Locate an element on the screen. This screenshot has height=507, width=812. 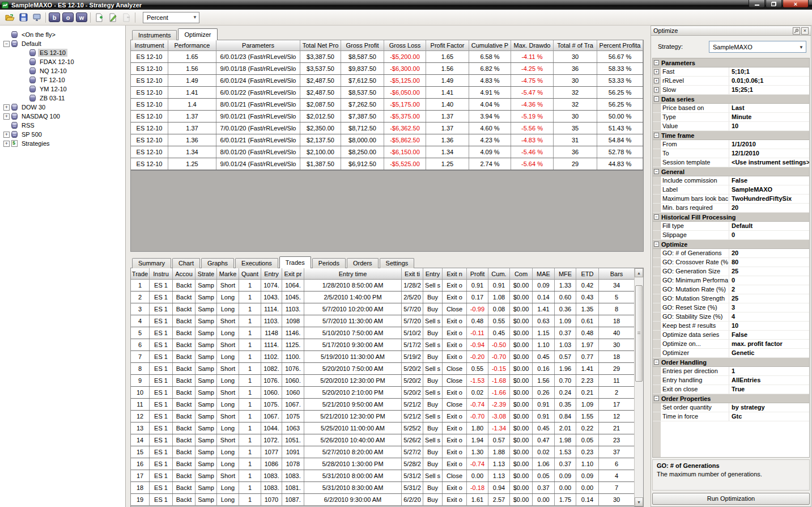
column-header: Profit is located at coordinates (478, 274).